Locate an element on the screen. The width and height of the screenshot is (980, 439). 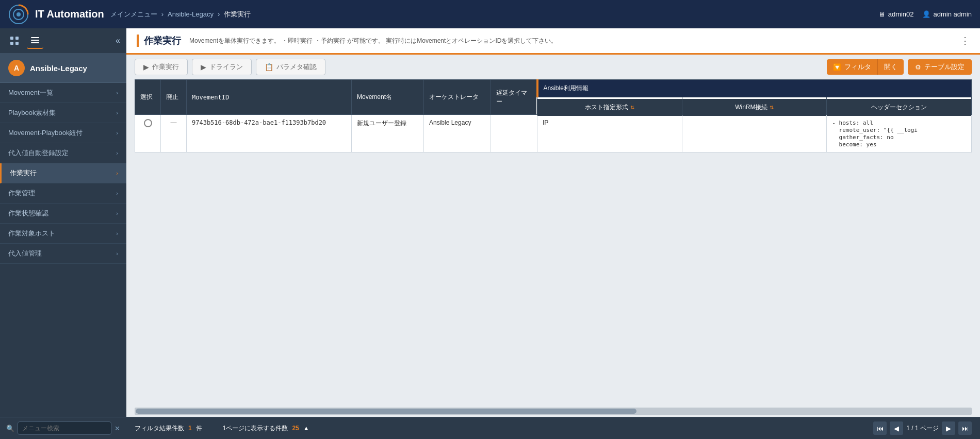
first-page-button: ⏮ is located at coordinates (880, 428).